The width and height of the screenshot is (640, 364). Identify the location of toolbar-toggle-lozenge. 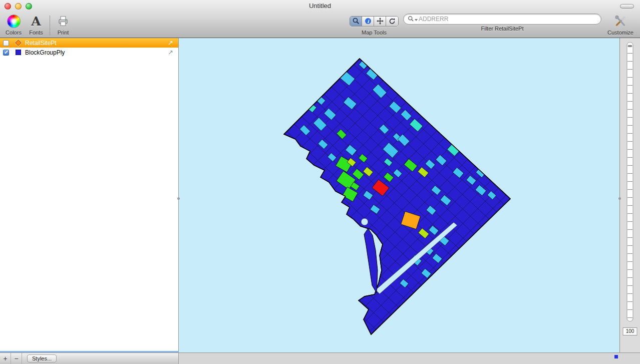
(627, 6).